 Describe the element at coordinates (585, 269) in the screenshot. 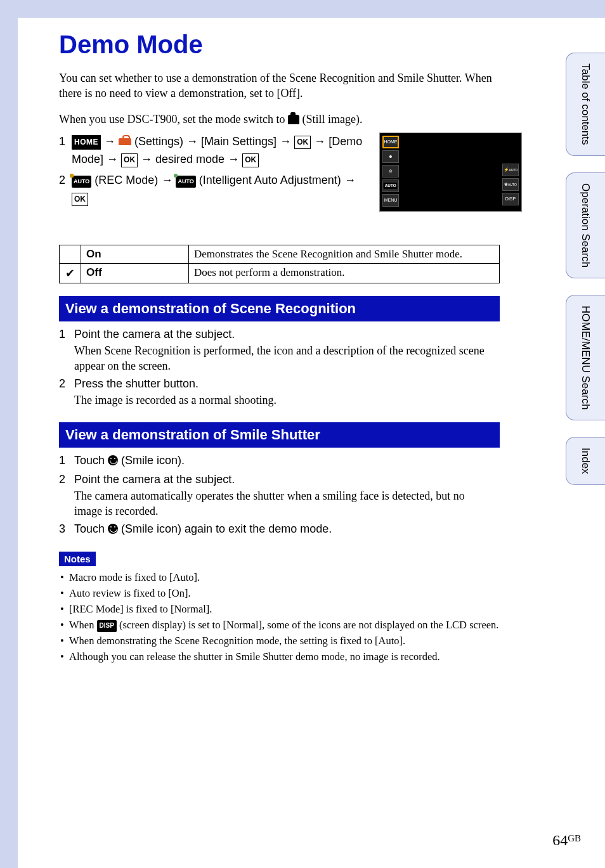

I see `side-nav-tabs: Table of contents Operation Search HOME/…` at that location.